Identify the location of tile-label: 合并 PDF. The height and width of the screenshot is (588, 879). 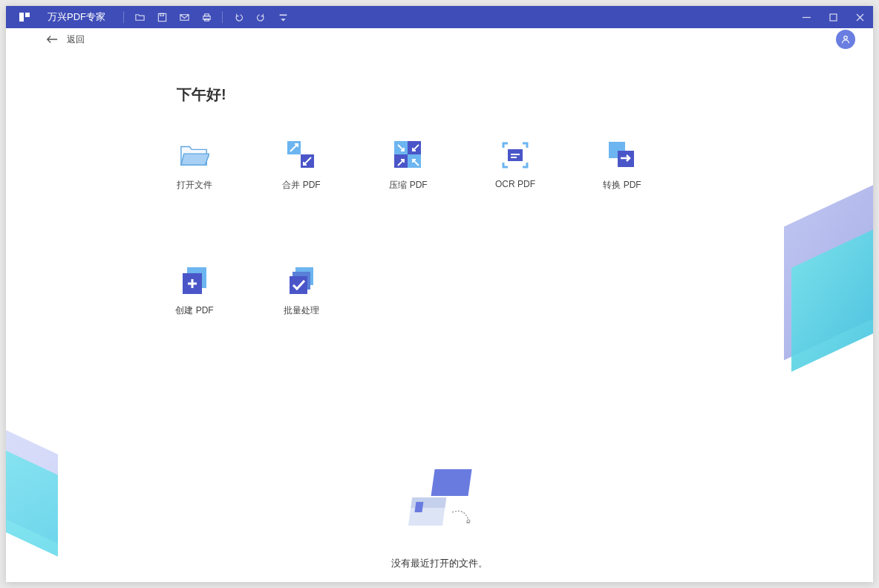
(301, 186).